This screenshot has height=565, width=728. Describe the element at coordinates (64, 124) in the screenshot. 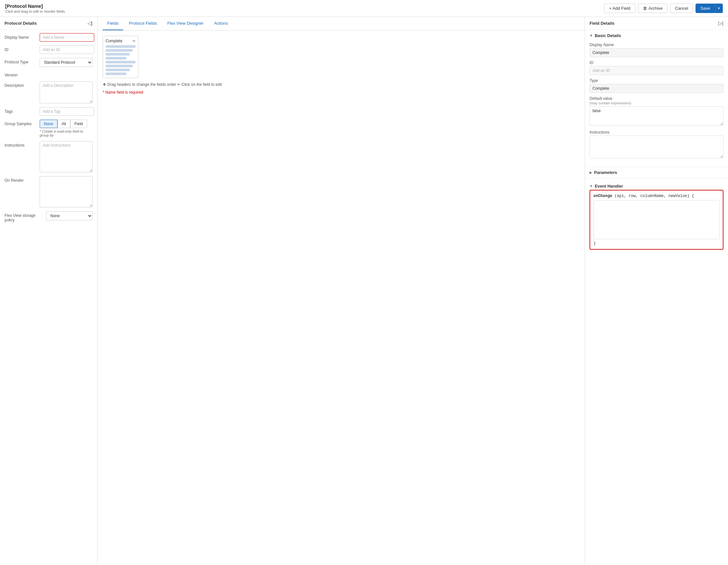

I see `group-all-button: All` at that location.